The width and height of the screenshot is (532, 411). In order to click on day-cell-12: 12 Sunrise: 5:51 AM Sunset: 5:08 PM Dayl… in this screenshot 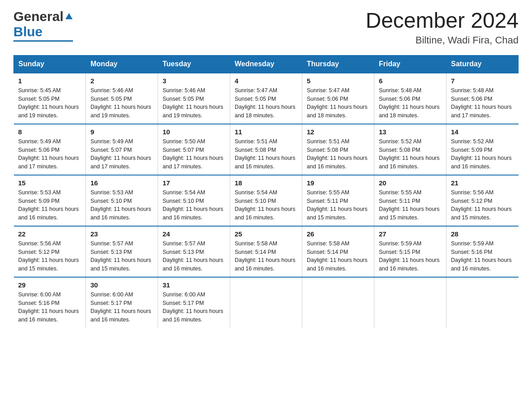, I will do `click(339, 150)`.